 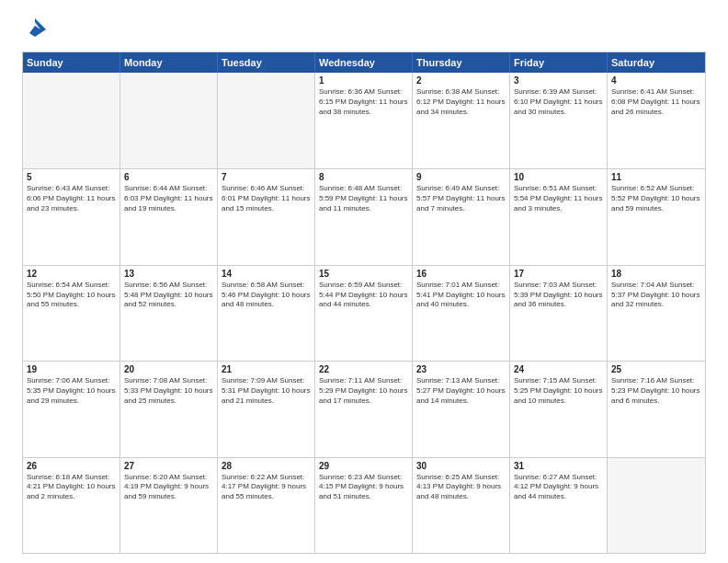 What do you see at coordinates (364, 81) in the screenshot?
I see `day-number: 1` at bounding box center [364, 81].